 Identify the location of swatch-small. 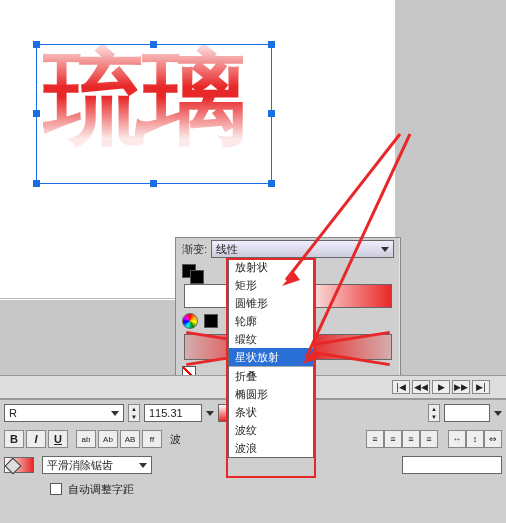
(211, 321).